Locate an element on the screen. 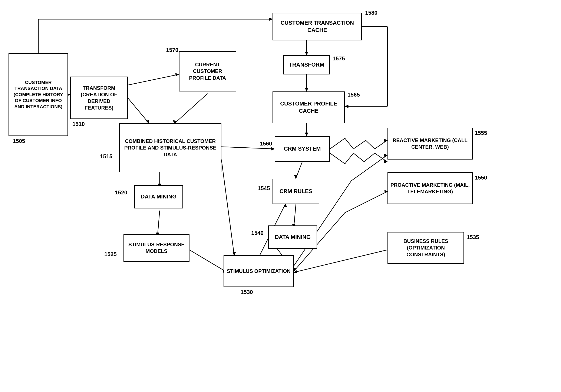 The height and width of the screenshot is (392, 561). proactive-marketing-box: PROACTIVE MARKETING (MAIL, TELEMARKETING… is located at coordinates (430, 188).